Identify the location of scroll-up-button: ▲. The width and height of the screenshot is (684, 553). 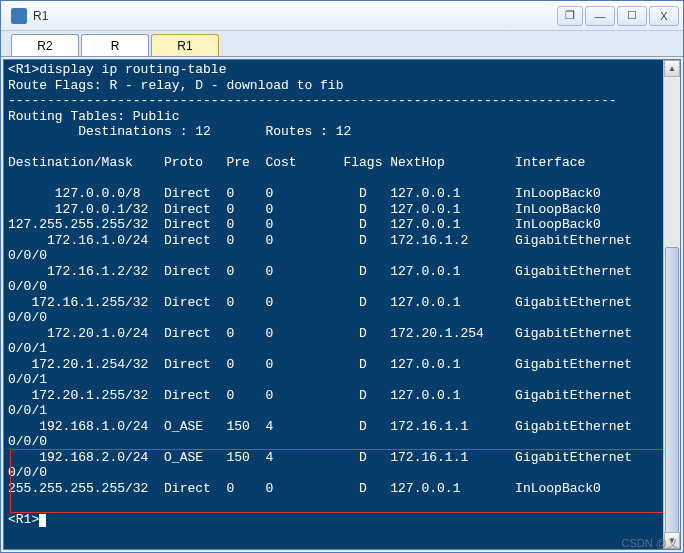
(672, 68).